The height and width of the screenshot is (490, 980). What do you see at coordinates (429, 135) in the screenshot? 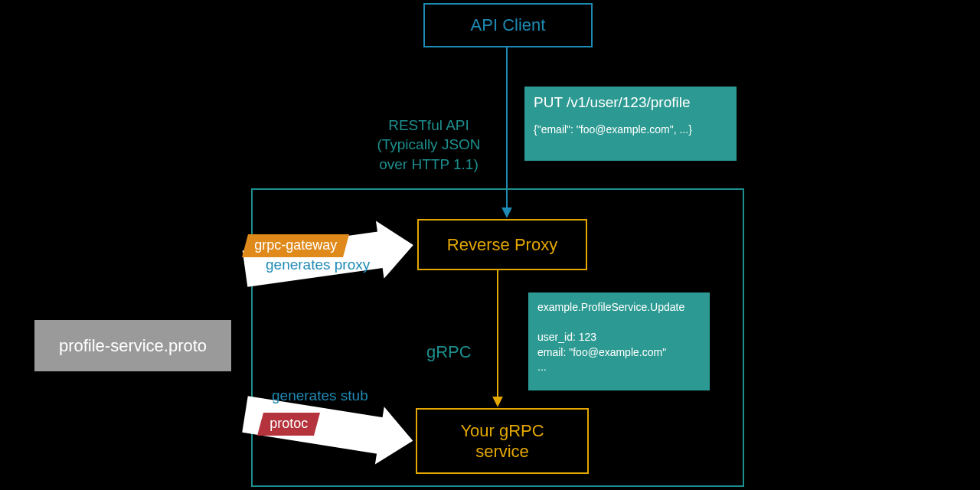
I see `rest-api-label: RESTful API (Typically JSON over HTTP 1.…` at bounding box center [429, 135].